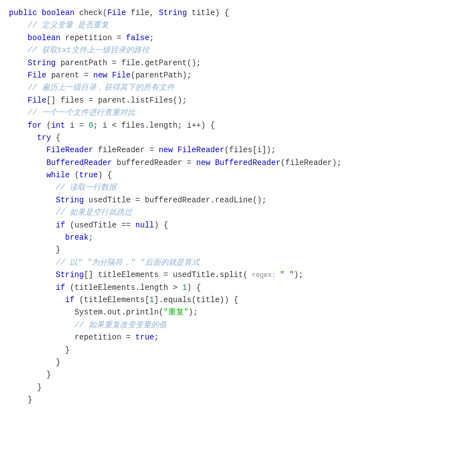 The width and height of the screenshot is (476, 461). I want to click on line-15: // 读取一行数据, so click(238, 187).